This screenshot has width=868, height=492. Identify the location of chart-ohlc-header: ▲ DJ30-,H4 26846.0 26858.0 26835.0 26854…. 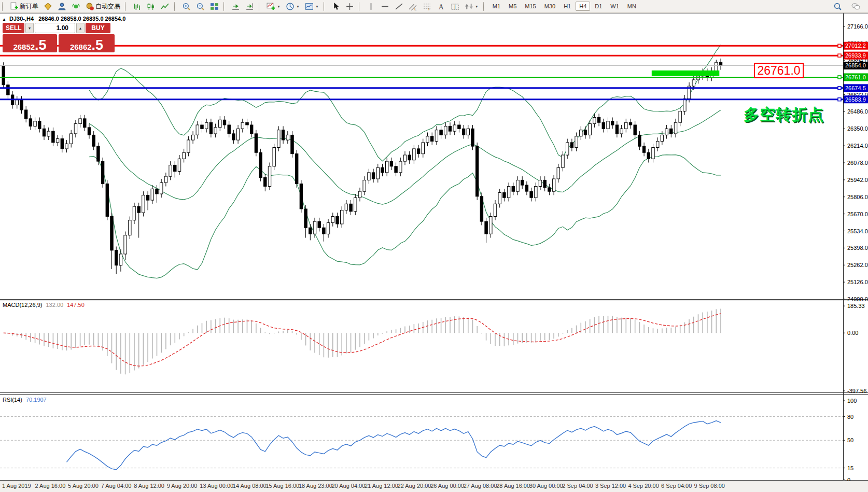
(64, 19).